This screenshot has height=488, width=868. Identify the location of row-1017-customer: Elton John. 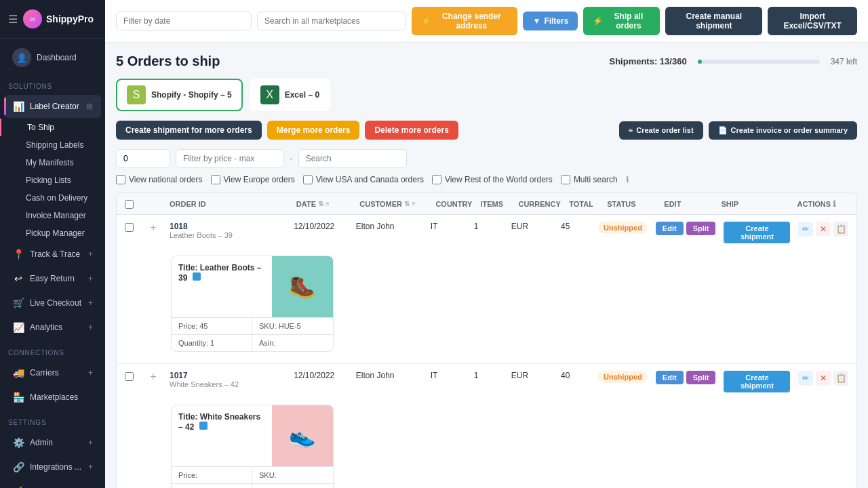
(389, 375).